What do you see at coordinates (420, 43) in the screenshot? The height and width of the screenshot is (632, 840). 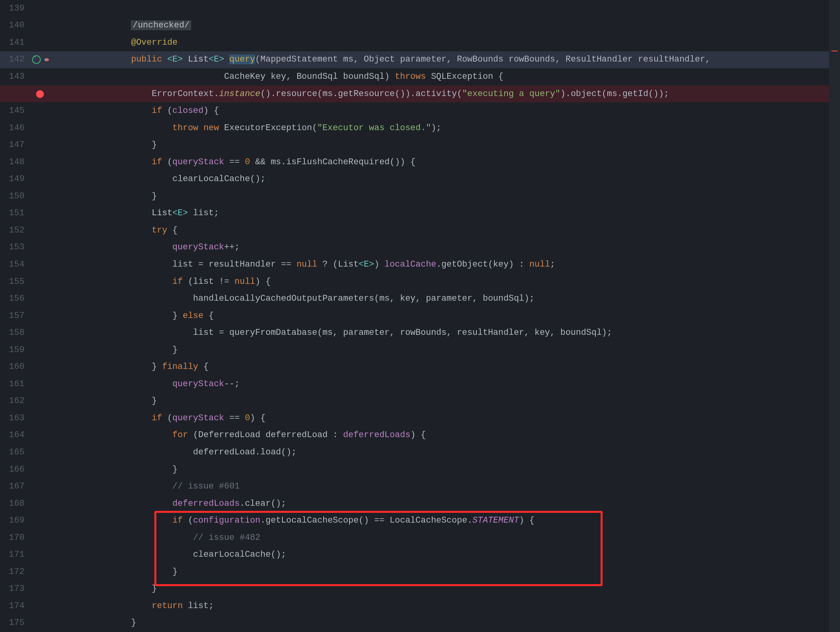 I see `code-line: 141 @Override` at bounding box center [420, 43].